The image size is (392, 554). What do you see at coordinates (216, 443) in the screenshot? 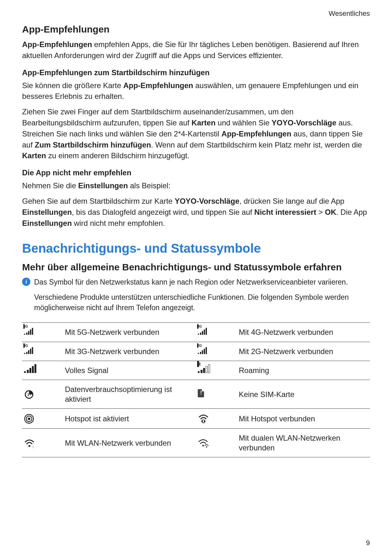
I see `wifi-dual-icon` at bounding box center [216, 443].